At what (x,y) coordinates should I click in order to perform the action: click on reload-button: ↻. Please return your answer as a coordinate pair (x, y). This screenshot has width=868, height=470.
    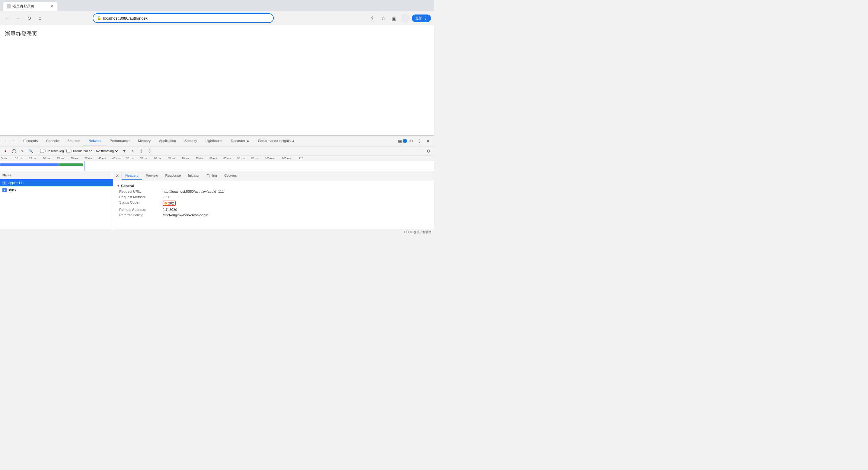
    Looking at the image, I should click on (29, 18).